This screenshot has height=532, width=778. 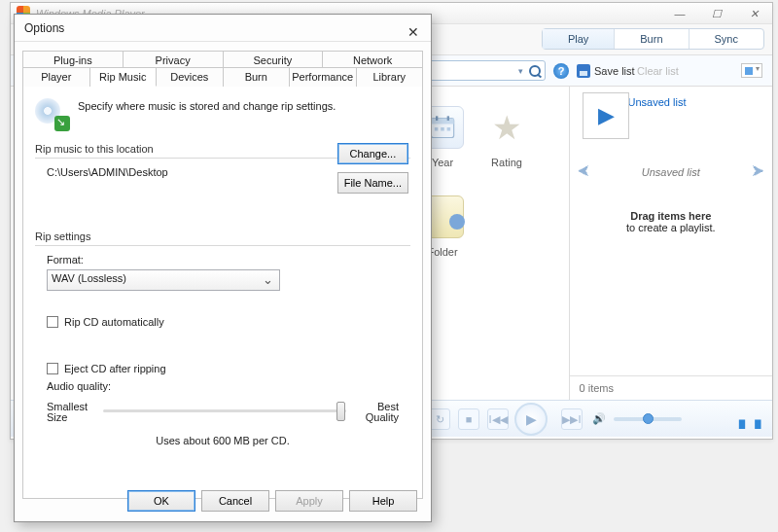 What do you see at coordinates (223, 28) in the screenshot?
I see `dialog-titlebar: Options ✕` at bounding box center [223, 28].